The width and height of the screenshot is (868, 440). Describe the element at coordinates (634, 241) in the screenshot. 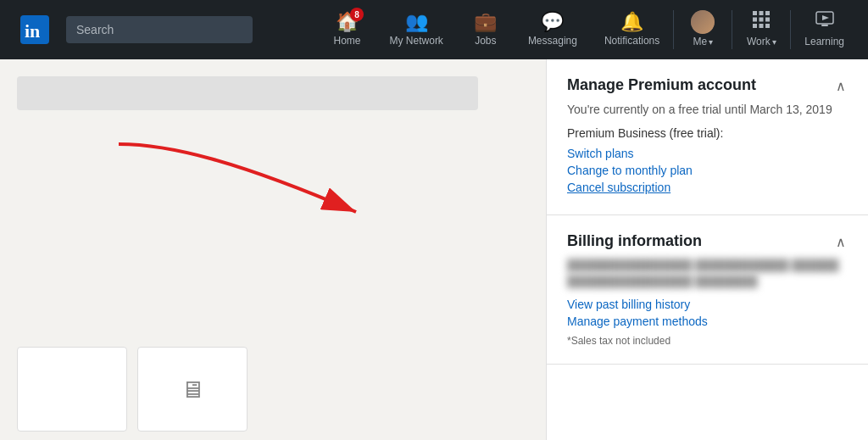

I see `billing-section-title: Billing information` at that location.